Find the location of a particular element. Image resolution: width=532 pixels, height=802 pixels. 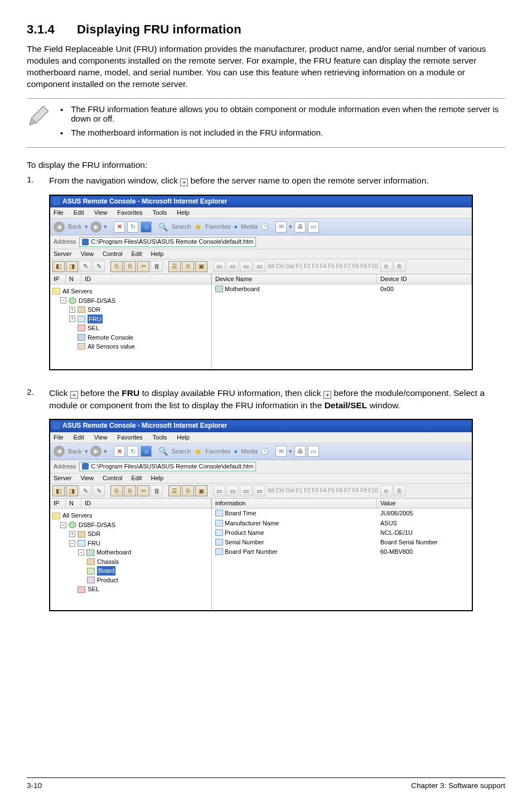

tree-node-chassis: Chassis is located at coordinates (148, 562).